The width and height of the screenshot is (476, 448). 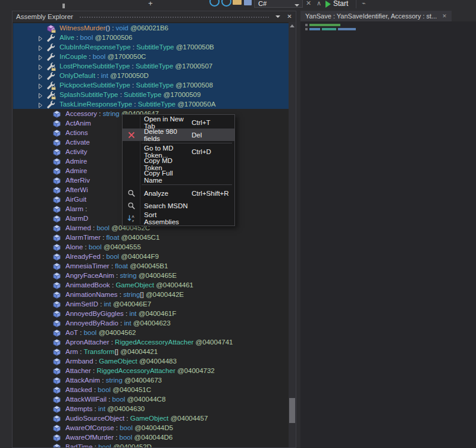 What do you see at coordinates (308, 4) in the screenshot?
I see `close-x-icon: ✕` at bounding box center [308, 4].